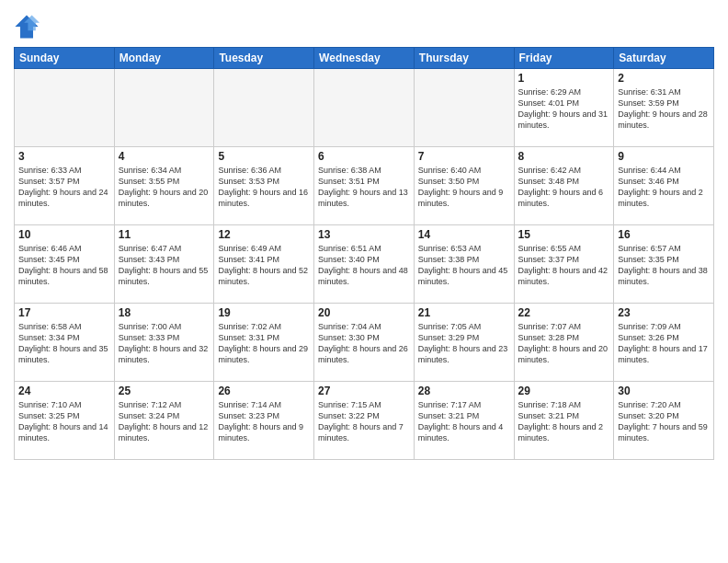 The height and width of the screenshot is (563, 728). I want to click on day-number: 7, so click(464, 156).